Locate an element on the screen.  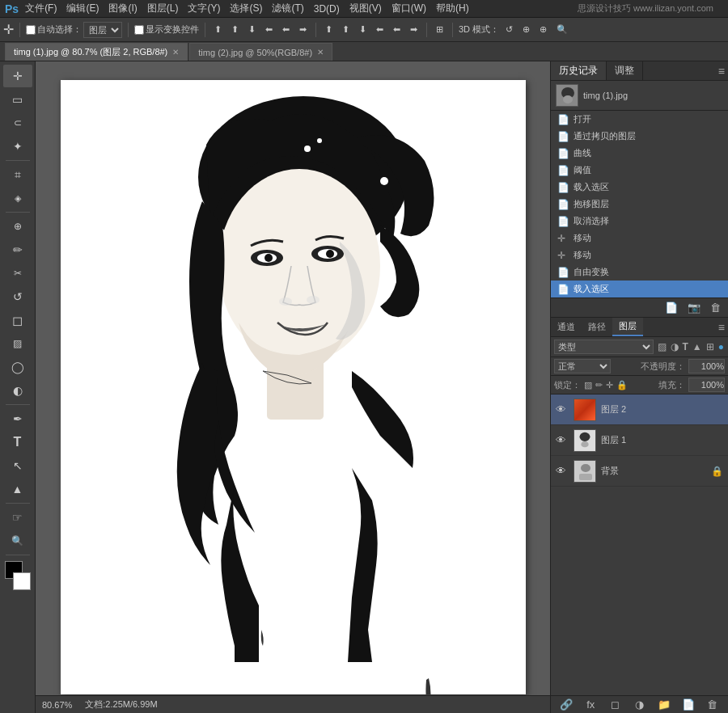
layer-item-2: 👁 图层 2 is located at coordinates (639, 410).